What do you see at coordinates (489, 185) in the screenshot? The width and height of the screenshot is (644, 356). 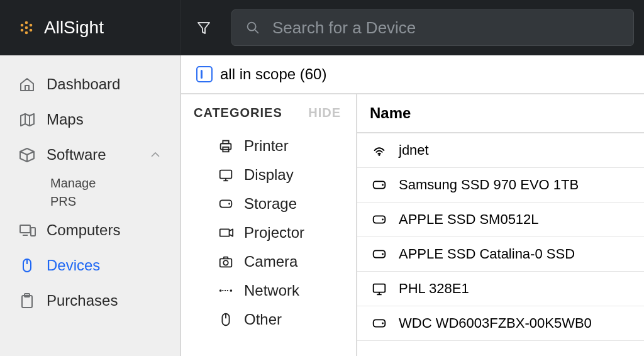 I see `device-name: Samsung SSD 970 EVO 1TB` at bounding box center [489, 185].